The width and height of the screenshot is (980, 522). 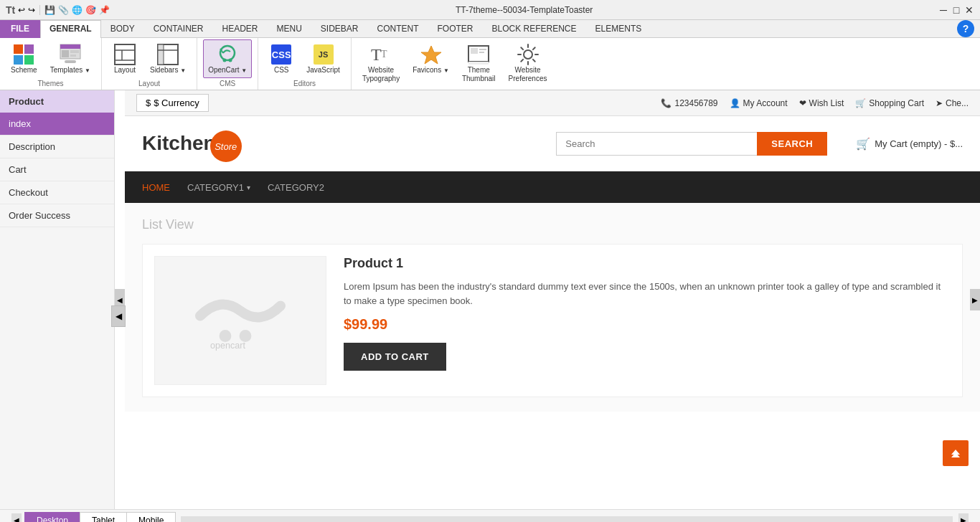 What do you see at coordinates (226, 146) in the screenshot?
I see `logo-circle: Store` at bounding box center [226, 146].